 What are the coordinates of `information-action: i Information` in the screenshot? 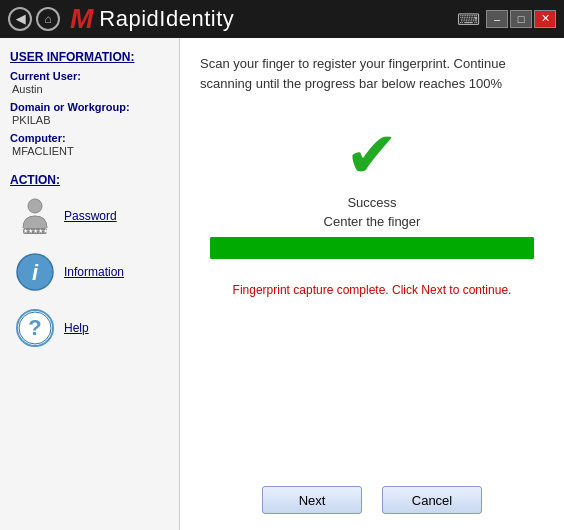 It's located at (90, 272).